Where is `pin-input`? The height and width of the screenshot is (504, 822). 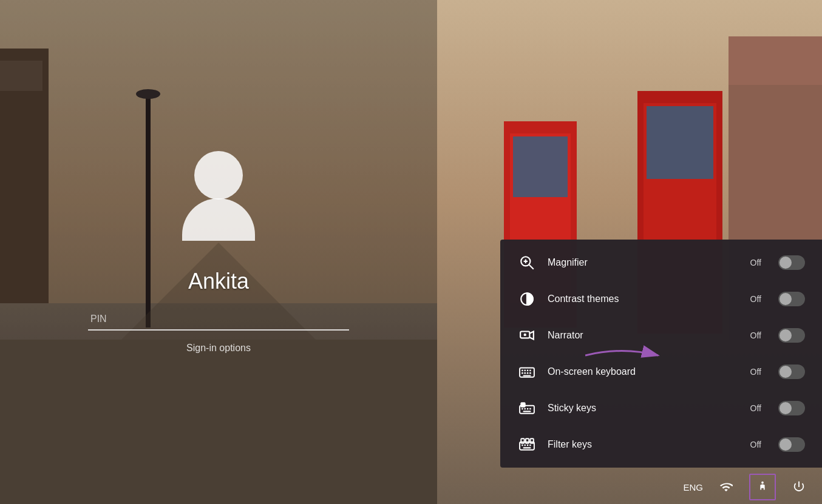
pin-input is located at coordinates (219, 320).